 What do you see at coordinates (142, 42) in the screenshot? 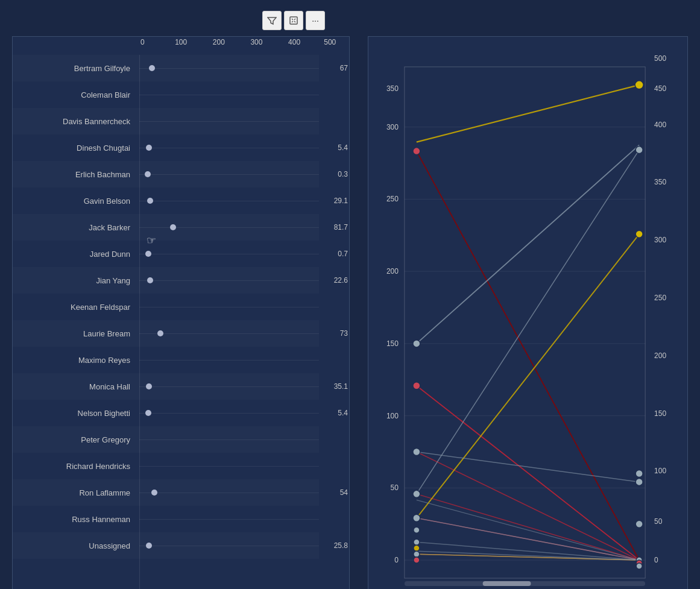
I see `x-axis-0: 0` at bounding box center [142, 42].